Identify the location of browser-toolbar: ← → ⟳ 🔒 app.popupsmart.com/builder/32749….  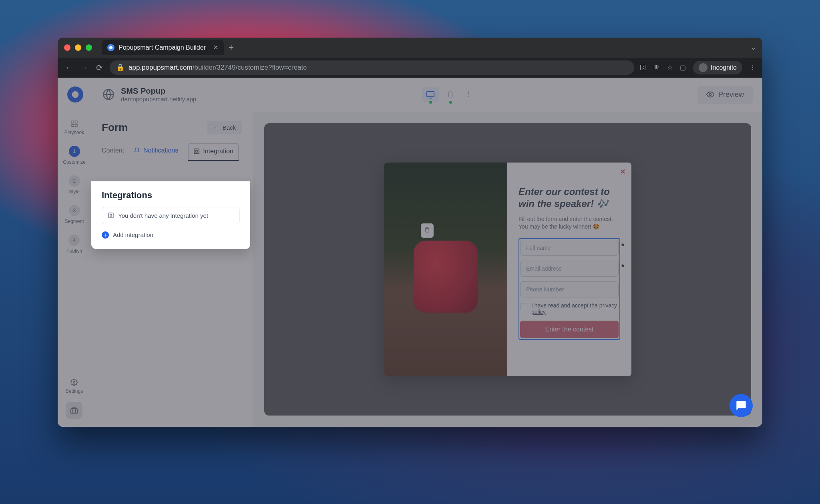
(410, 68).